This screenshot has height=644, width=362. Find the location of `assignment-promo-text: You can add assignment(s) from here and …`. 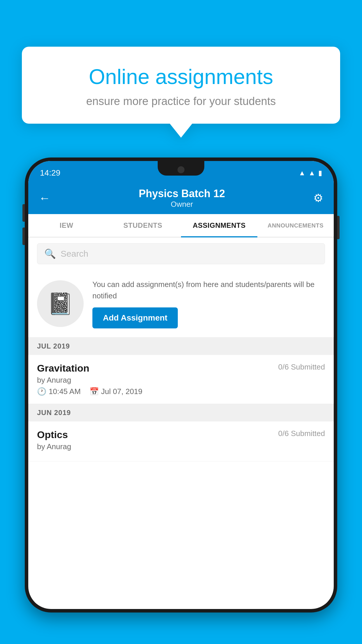

assignment-promo-text: You can add assignment(s) from here and … is located at coordinates (209, 290).